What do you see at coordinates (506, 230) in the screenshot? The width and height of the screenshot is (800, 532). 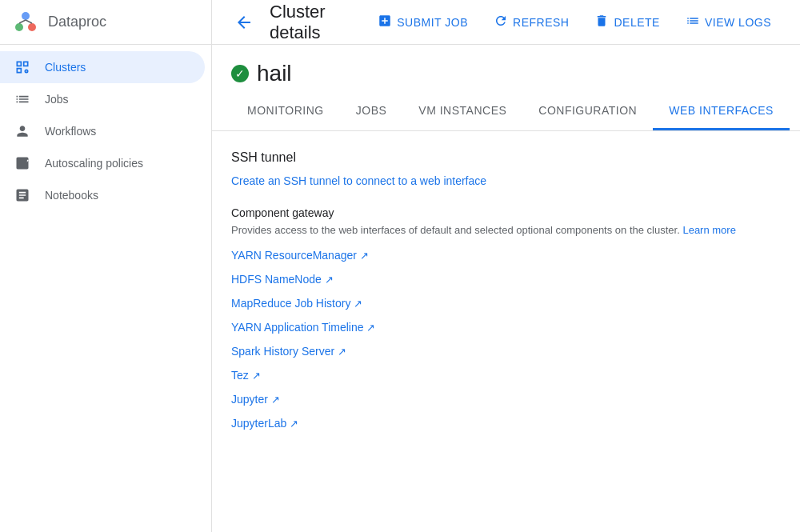 I see `component-gateway-desc: Provides access to the web interfaces of…` at bounding box center [506, 230].